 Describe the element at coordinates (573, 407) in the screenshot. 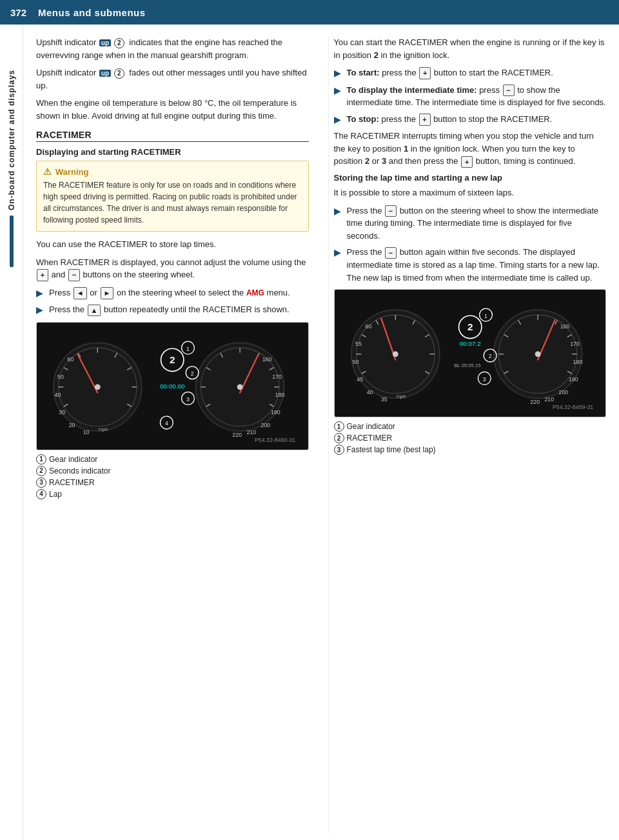

I see `svg-text: P54.32-8459-31` at that location.